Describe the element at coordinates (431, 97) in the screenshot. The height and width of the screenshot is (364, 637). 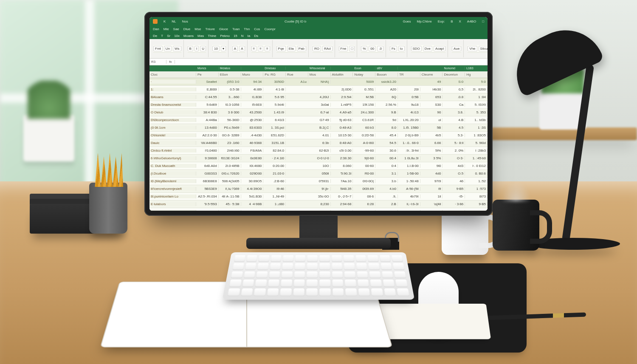
I see `data-cell: 653` at that location.